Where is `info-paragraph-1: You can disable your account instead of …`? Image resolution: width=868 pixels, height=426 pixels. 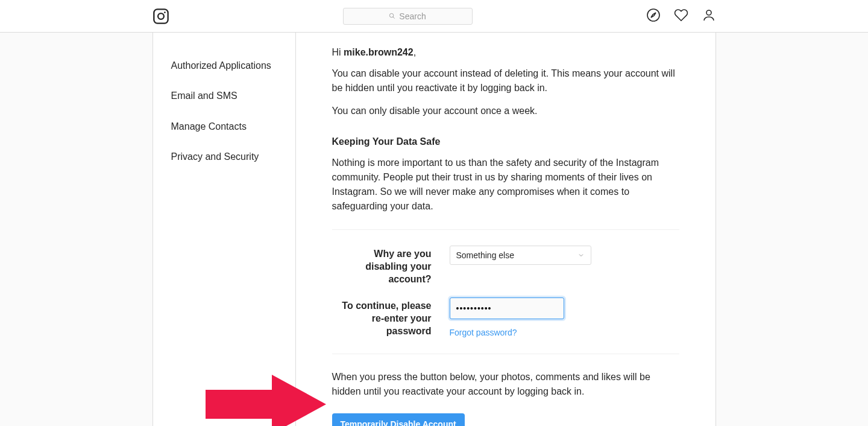
info-paragraph-1: You can disable your account instead of … is located at coordinates (506, 81).